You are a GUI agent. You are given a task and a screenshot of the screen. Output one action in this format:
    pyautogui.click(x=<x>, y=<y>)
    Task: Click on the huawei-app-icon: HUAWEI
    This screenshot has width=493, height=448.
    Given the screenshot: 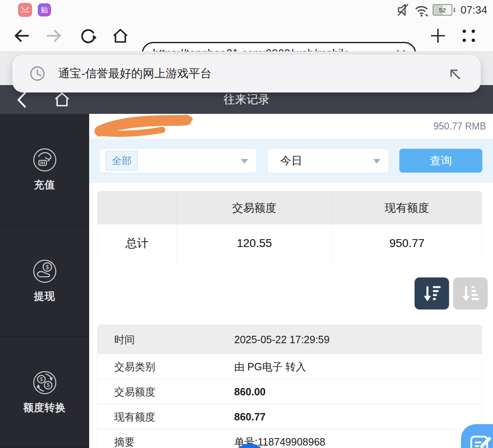 What is the action you would take?
    pyautogui.click(x=25, y=10)
    